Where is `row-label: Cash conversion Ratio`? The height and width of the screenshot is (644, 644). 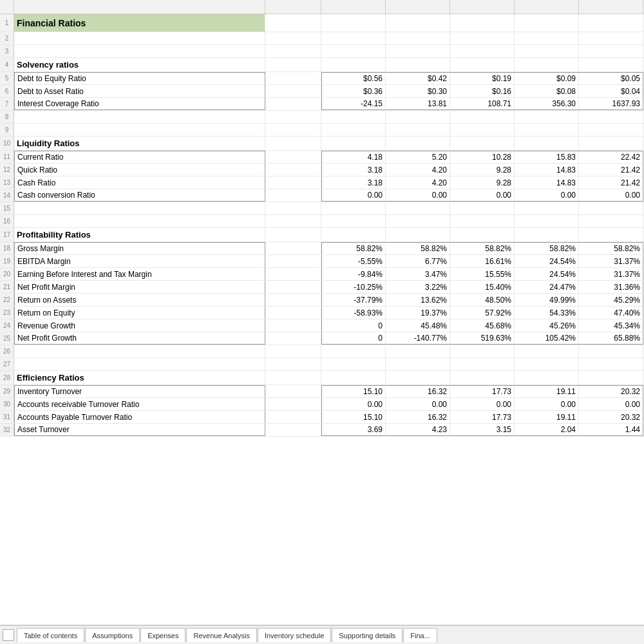
row-label: Cash conversion Ratio is located at coordinates (140, 196).